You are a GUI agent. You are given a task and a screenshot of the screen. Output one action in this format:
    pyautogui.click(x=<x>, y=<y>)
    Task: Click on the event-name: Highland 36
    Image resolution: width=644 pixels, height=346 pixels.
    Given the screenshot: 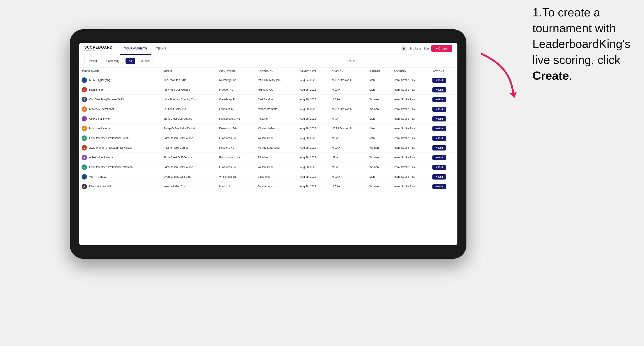 What is the action you would take?
    pyautogui.click(x=96, y=90)
    